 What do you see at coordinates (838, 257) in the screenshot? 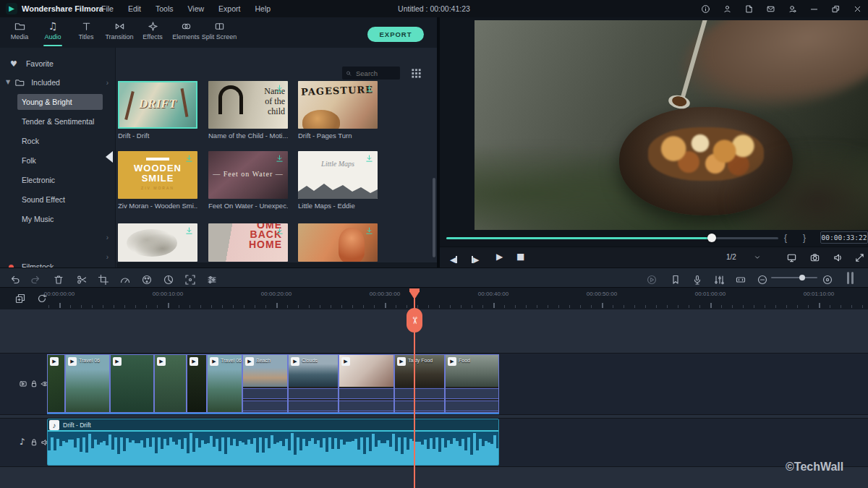
I see `speaker-icon` at bounding box center [838, 257].